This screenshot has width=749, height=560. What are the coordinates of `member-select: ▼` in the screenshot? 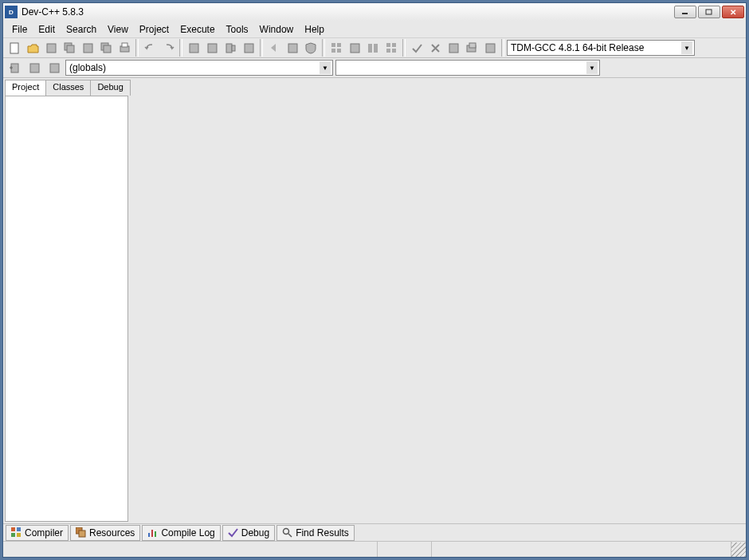 It's located at (468, 68).